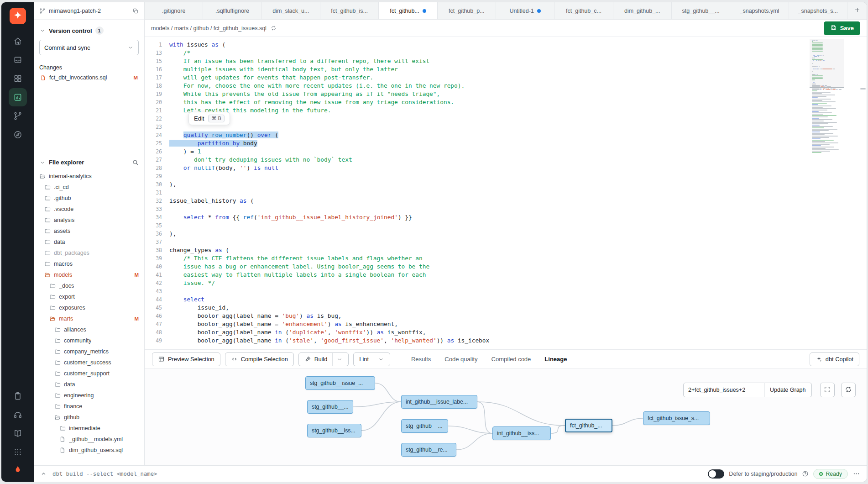  I want to click on editor-tab: _snapshots.yml, so click(759, 11).